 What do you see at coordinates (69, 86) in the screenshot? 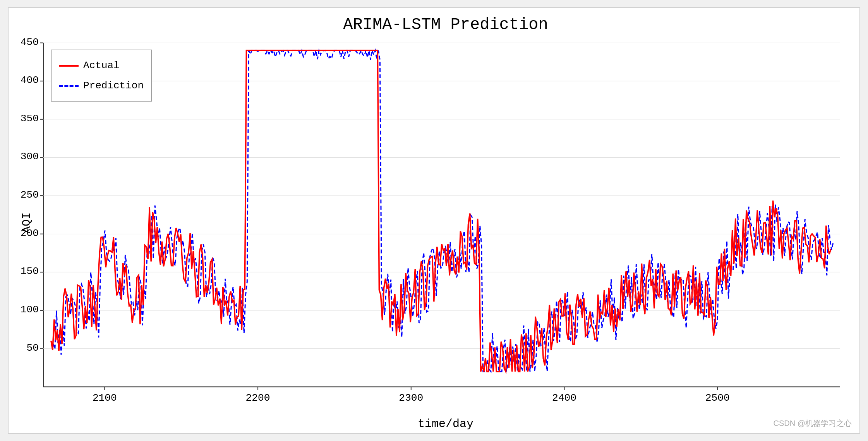
I see `legend-pred-line` at bounding box center [69, 86].